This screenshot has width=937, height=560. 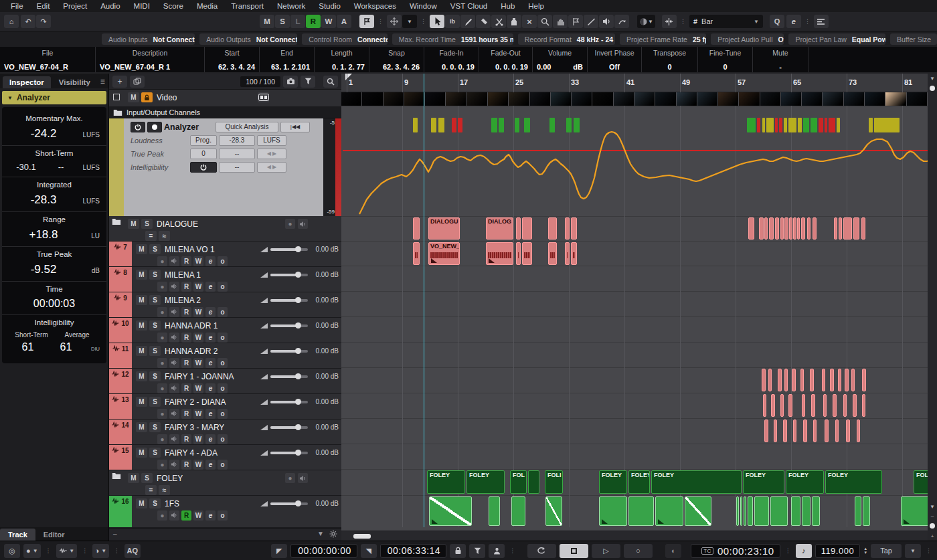 What do you see at coordinates (424, 300) in the screenshot?
I see `playhead-cursor` at bounding box center [424, 300].